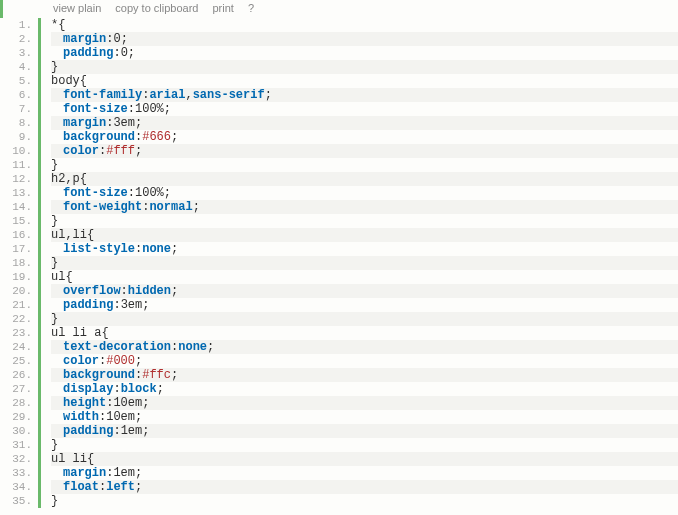 The image size is (678, 515). Describe the element at coordinates (364, 95) in the screenshot. I see `code-line: font-family:arial,sans-serif;` at that location.